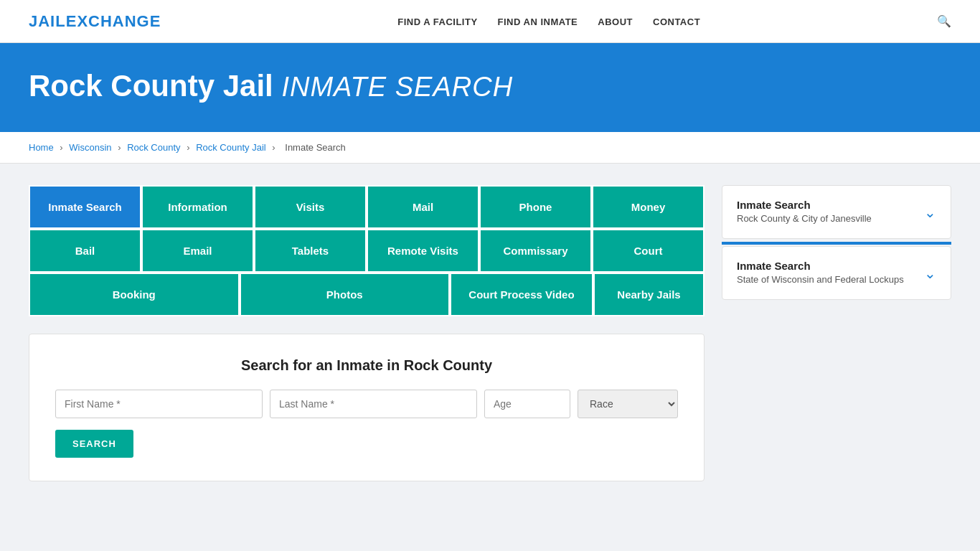 The height and width of the screenshot is (551, 980). I want to click on breadcrumb-rock-county: Rock County, so click(154, 148).